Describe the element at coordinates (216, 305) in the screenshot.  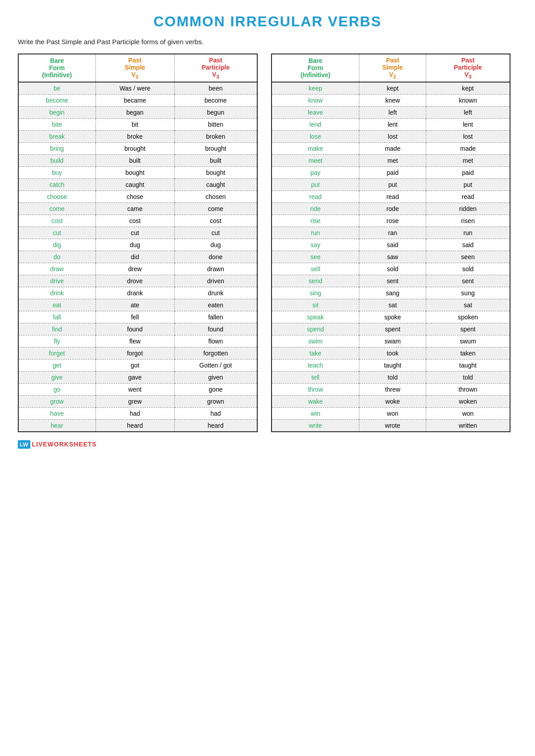
I see `form-cell: eaten` at that location.